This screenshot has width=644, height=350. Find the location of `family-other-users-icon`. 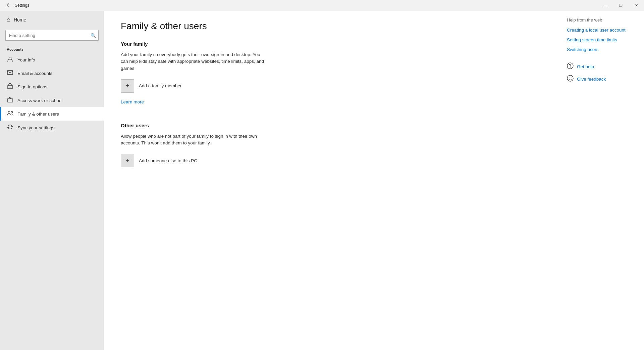

family-other-users-icon is located at coordinates (10, 114).